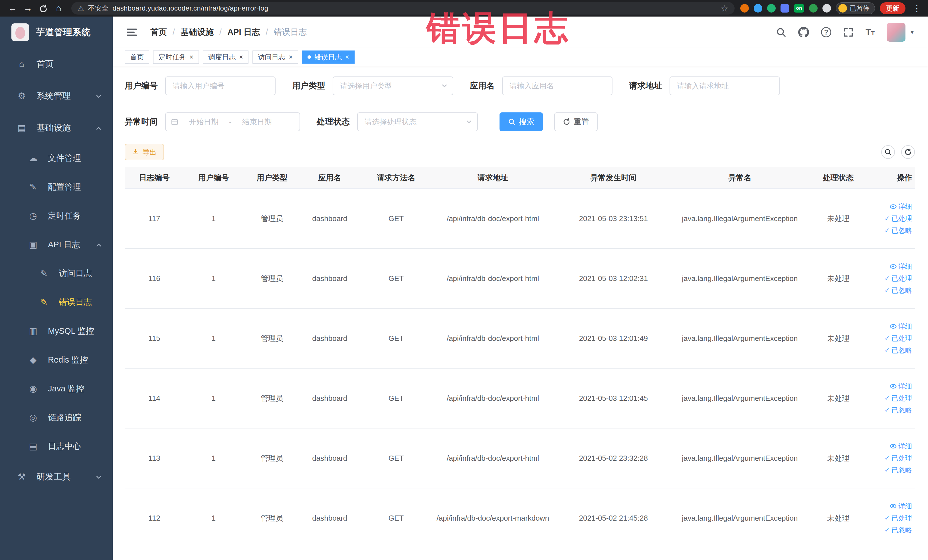 The width and height of the screenshot is (928, 560). Describe the element at coordinates (527, 122) in the screenshot. I see `search-button-label: 搜索` at that location.